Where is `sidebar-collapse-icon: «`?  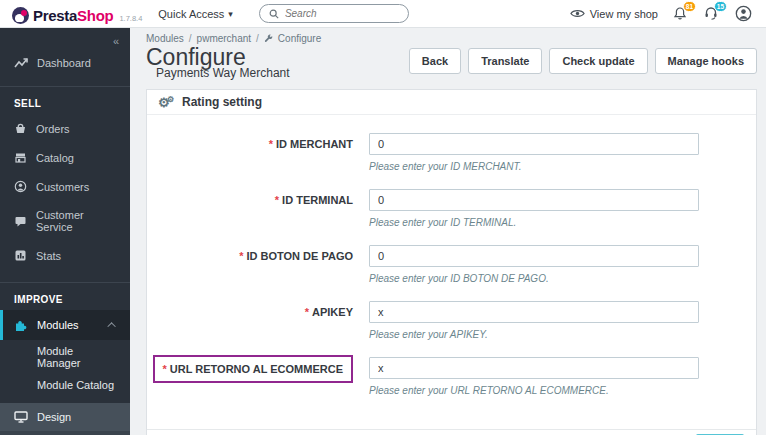 sidebar-collapse-icon: « is located at coordinates (65, 38).